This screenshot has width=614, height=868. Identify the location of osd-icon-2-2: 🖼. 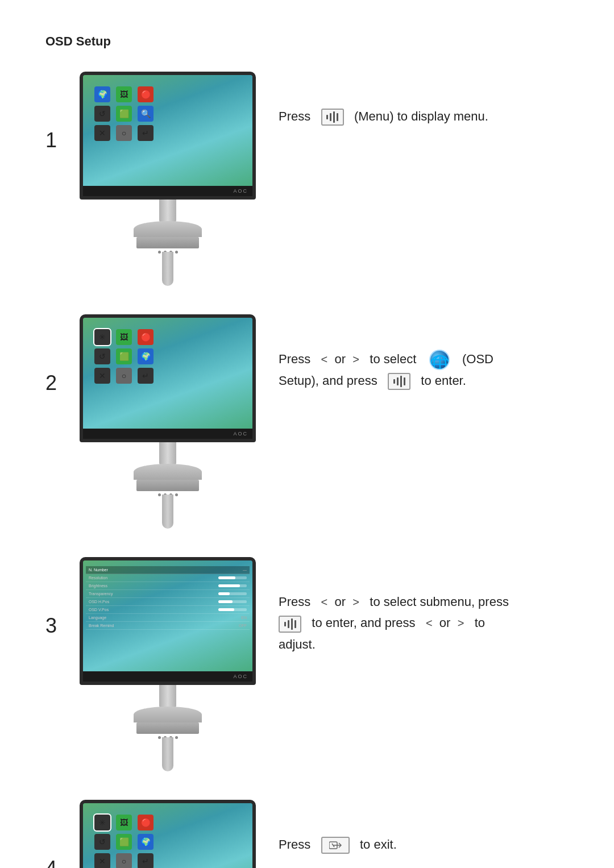
(124, 337).